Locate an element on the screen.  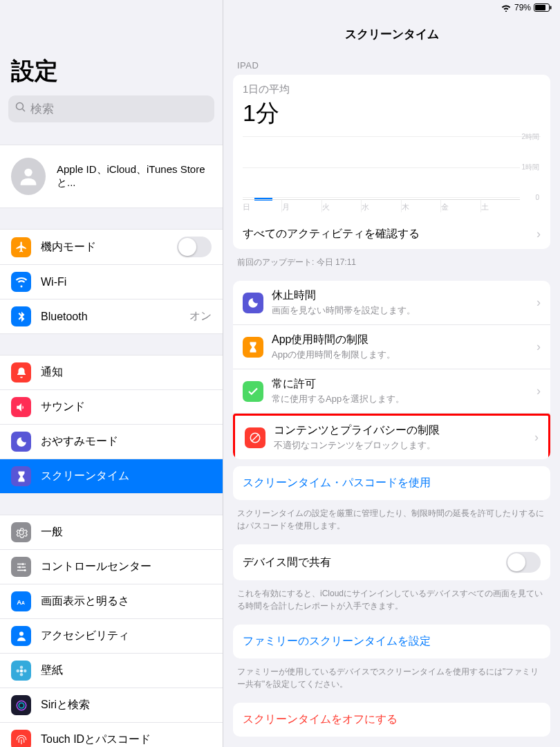
bluetooth-icon is located at coordinates (21, 317).